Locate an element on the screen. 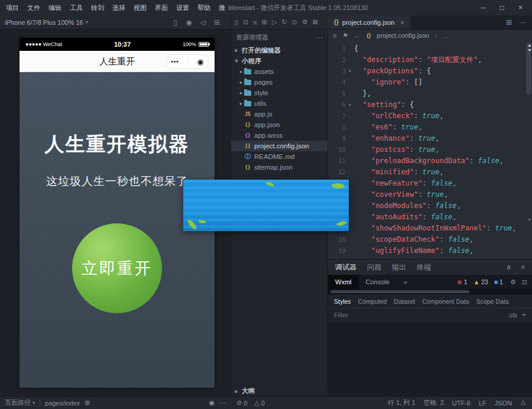 The height and width of the screenshot is (409, 532). subtab-component-data: Component Data is located at coordinates (446, 301).